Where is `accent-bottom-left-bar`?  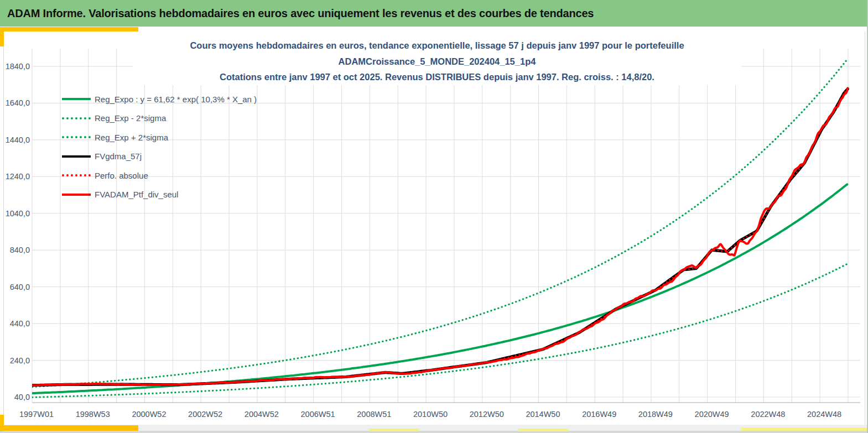 accent-bottom-left-bar is located at coordinates (69, 428).